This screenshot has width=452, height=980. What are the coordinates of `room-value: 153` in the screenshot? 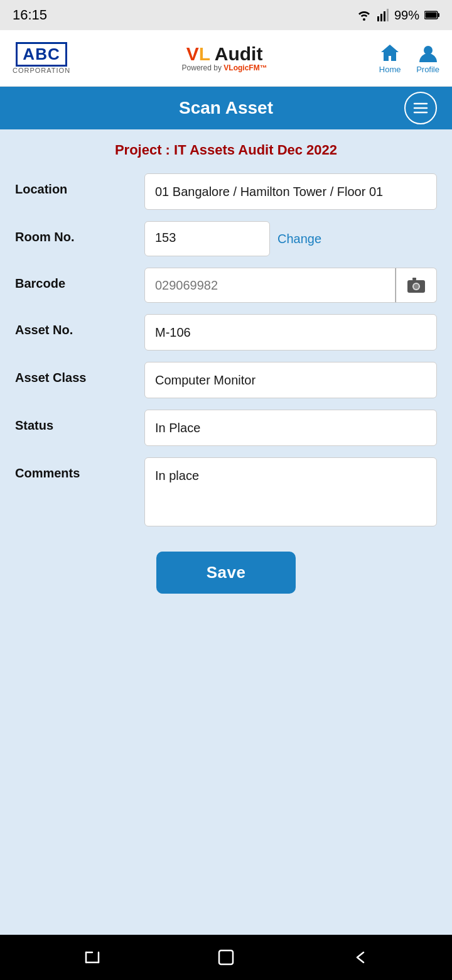 It's located at (207, 239).